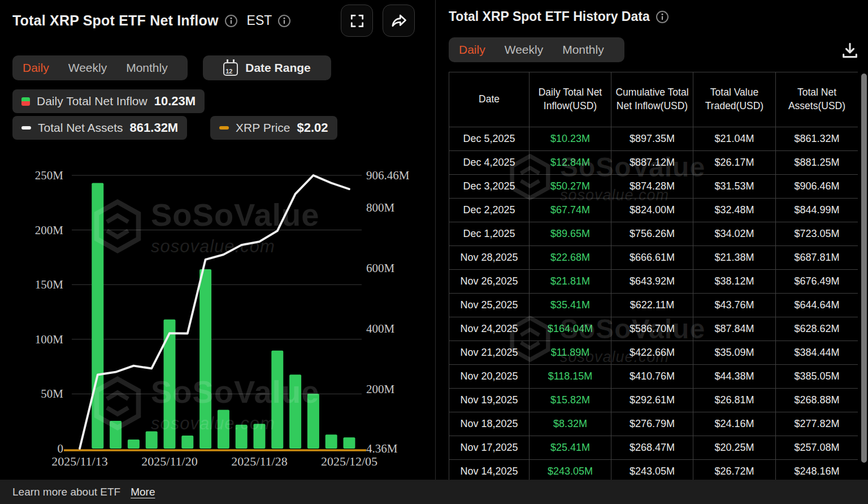  I want to click on cell-date: Dec 5,2025, so click(489, 139).